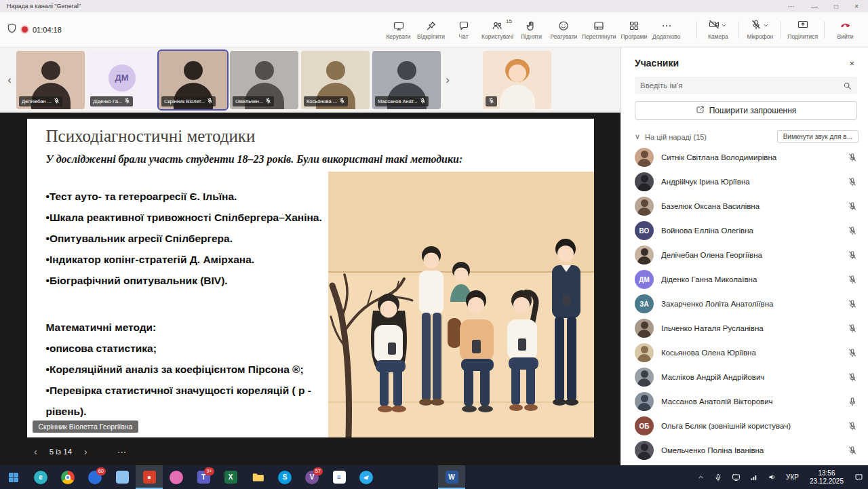  I want to click on language-indicator: УКР, so click(792, 477).